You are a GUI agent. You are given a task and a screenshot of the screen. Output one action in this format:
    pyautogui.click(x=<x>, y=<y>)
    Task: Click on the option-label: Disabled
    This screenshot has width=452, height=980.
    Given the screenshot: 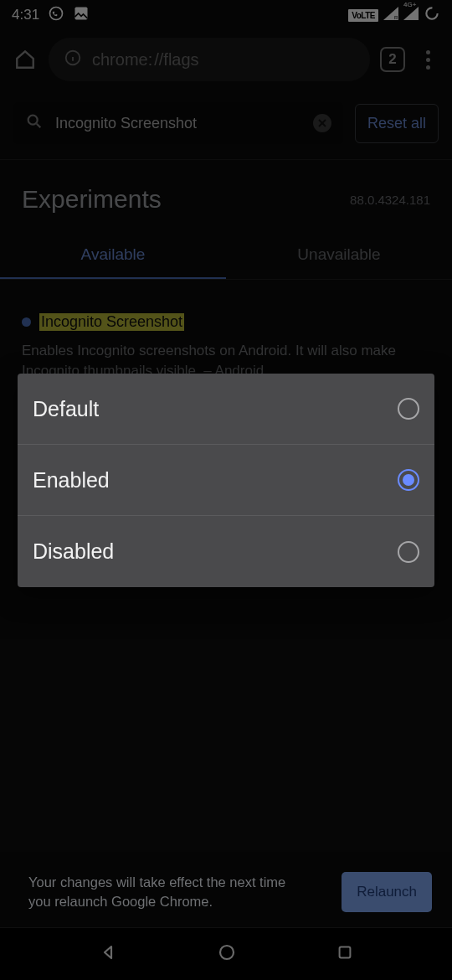 What is the action you would take?
    pyautogui.click(x=74, y=551)
    